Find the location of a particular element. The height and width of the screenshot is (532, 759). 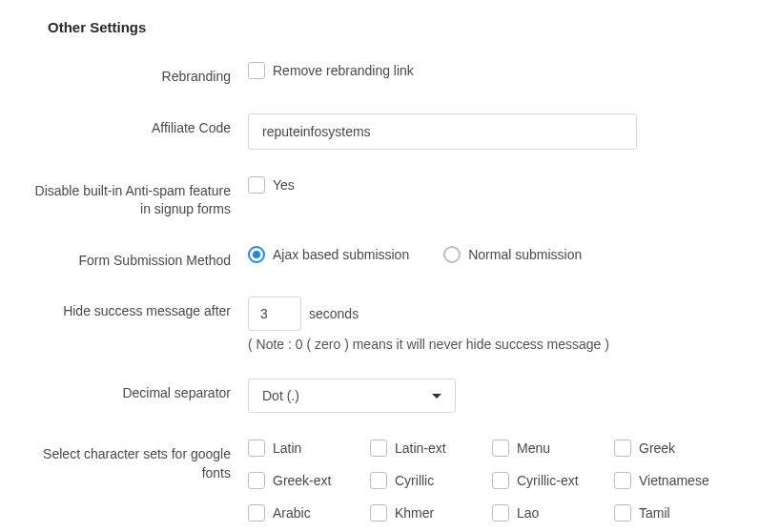

hide-success-note: ( Note : 0 ( zero ) means it will never … is located at coordinates (429, 344).